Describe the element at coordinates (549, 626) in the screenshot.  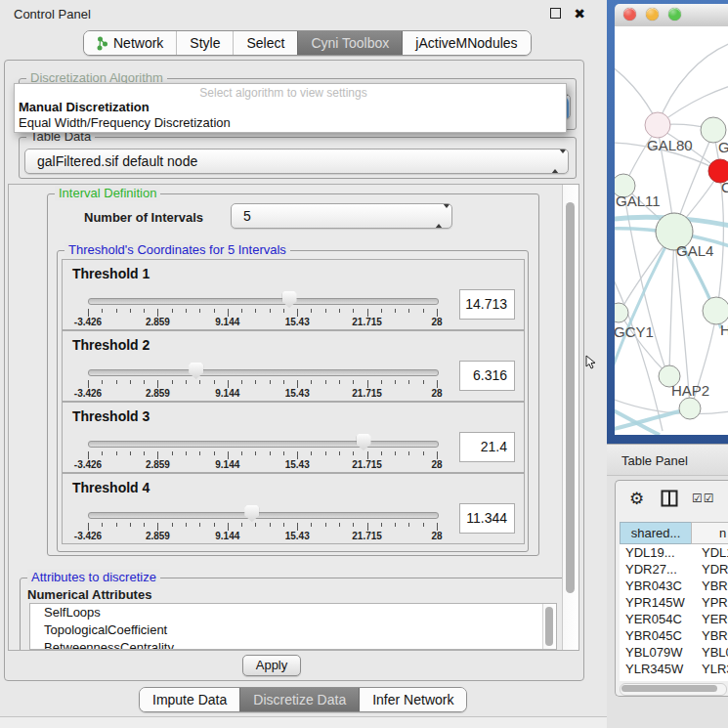
I see `list-scrollbar-thumb` at that location.